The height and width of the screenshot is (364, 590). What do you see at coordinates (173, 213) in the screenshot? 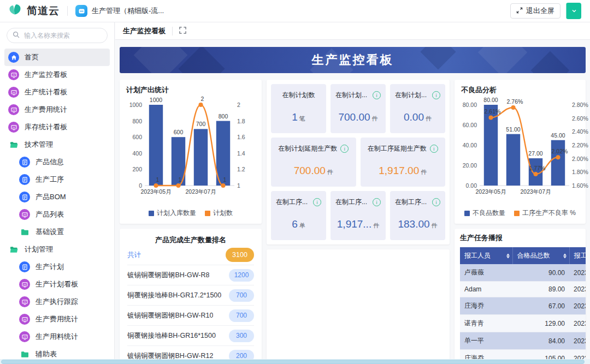
I see `legend-item: 计划入库数量` at bounding box center [173, 213].